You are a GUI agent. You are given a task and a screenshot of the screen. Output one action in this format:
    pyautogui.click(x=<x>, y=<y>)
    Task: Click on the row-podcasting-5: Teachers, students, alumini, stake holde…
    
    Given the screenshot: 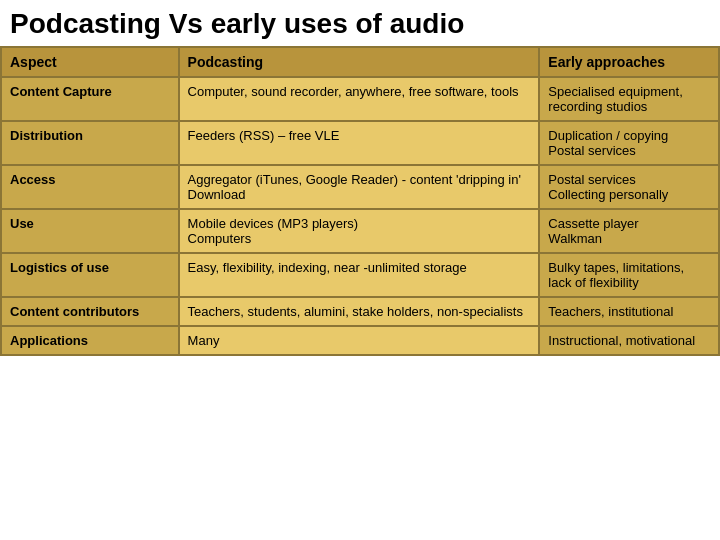 What is the action you would take?
    pyautogui.click(x=360, y=312)
    